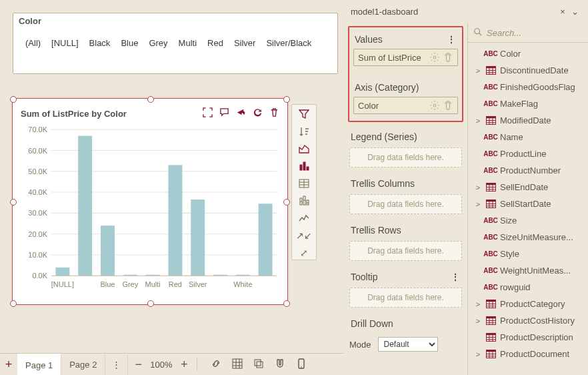  Describe the element at coordinates (454, 12) in the screenshot. I see `panel-title: model1-dasboard` at that location.